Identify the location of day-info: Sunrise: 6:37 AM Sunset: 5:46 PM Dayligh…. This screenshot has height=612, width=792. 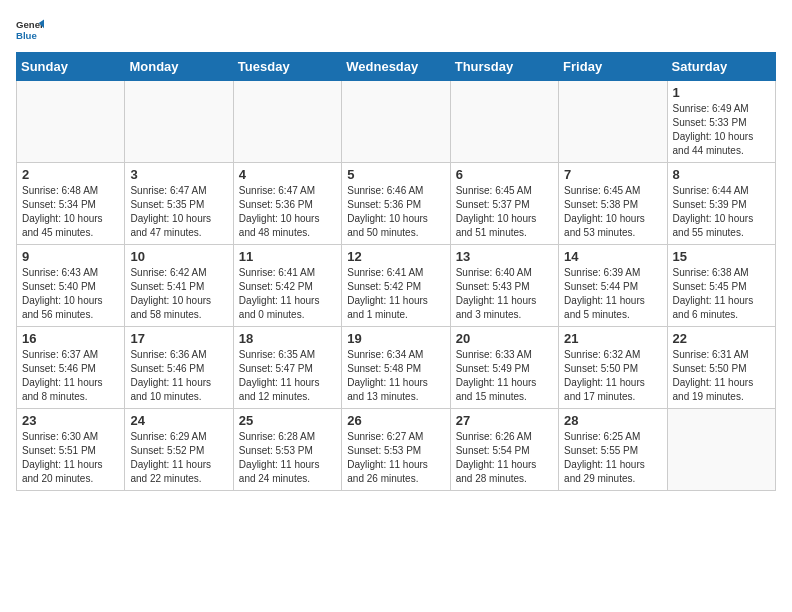
(70, 376).